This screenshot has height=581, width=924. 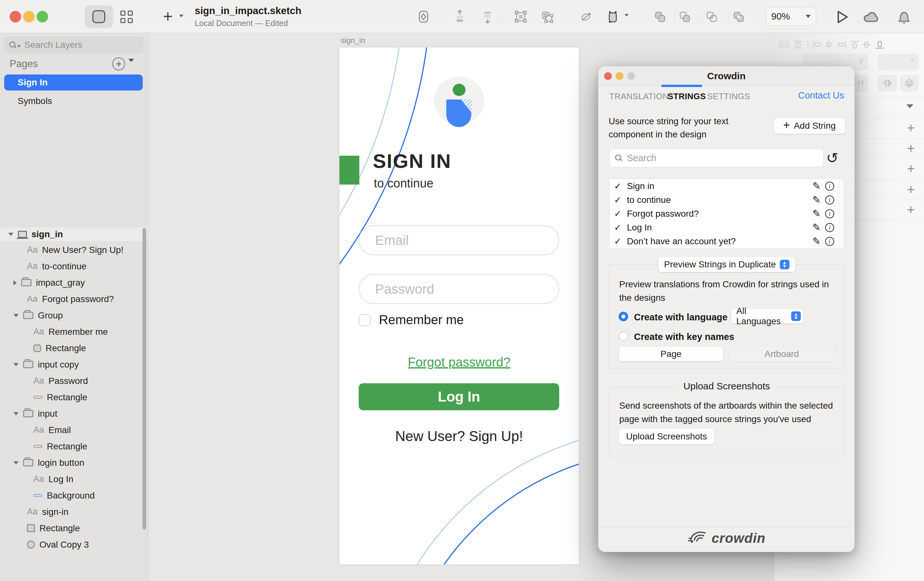 What do you see at coordinates (349, 170) in the screenshot?
I see `headline-accent-bar` at bounding box center [349, 170].